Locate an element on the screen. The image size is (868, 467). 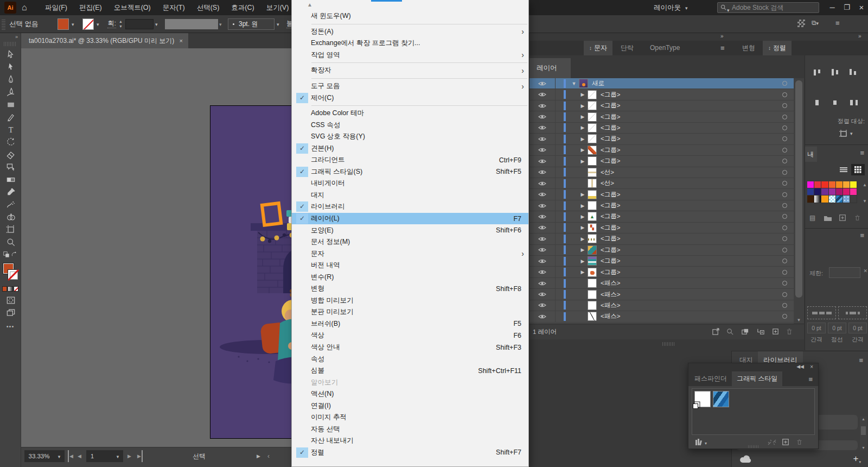
menu-item: 색상F6 is located at coordinates (410, 336).